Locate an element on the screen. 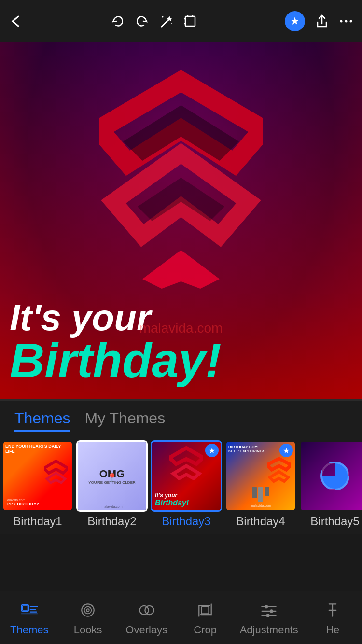 Image resolution: width=362 pixels, height=644 pixels. theme-label-birthday2: Birthday2 is located at coordinates (112, 521).